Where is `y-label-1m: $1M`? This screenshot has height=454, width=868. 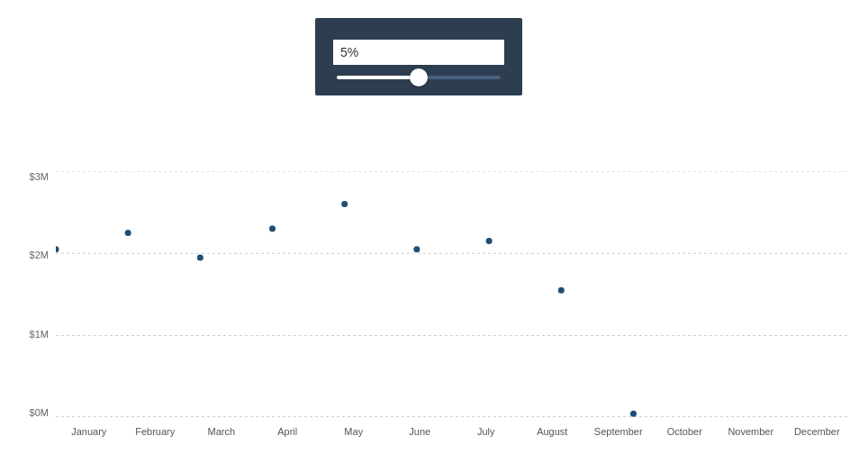 y-label-1m: $1M is located at coordinates (40, 334).